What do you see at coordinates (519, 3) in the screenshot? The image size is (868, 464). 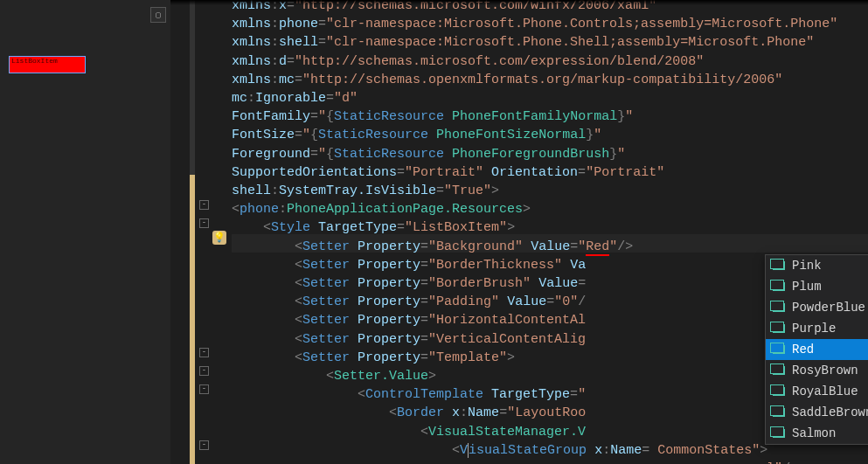 I see `editor-top-shadow` at bounding box center [519, 3].